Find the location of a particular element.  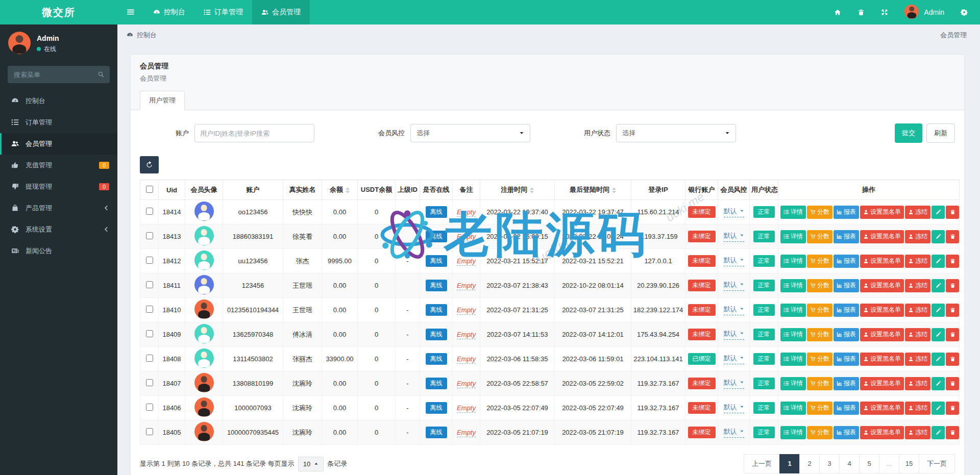

sidebar-item-产品管理: 产品管理 is located at coordinates (59, 208).